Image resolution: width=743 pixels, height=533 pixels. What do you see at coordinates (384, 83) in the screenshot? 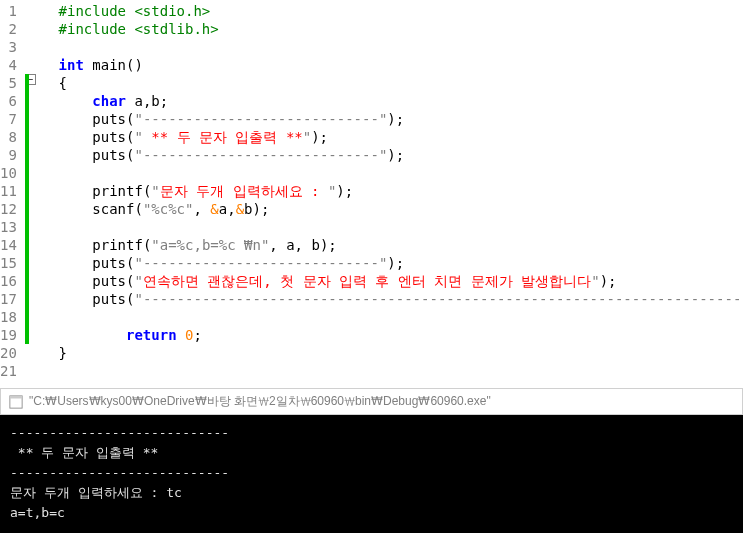
I see `code-line: {` at bounding box center [384, 83].